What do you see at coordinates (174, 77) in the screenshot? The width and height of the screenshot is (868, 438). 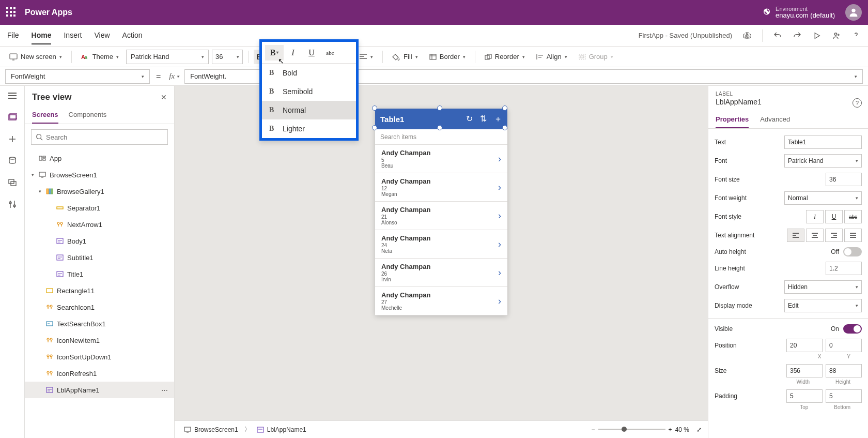 I see `fx-button: fx▾` at bounding box center [174, 77].